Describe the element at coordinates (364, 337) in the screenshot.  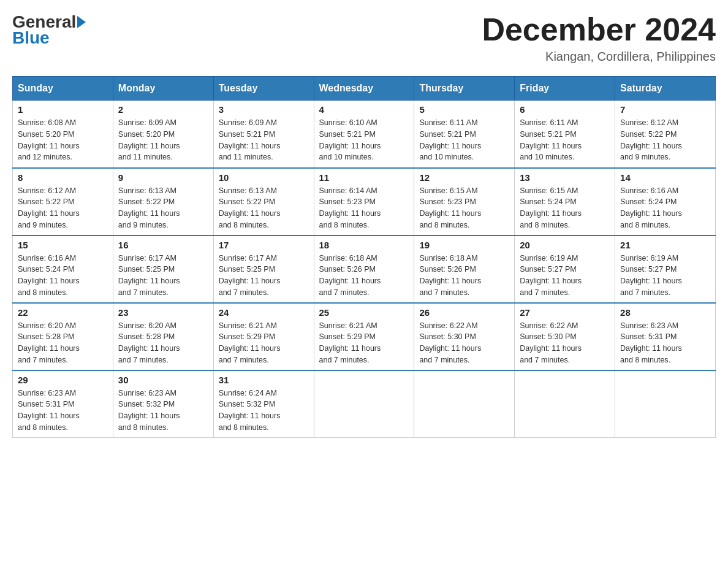
I see `calendar-day-cell: 25 Sunrise: 6:21 AM Sunset: 5:29 PM Dayl…` at that location.